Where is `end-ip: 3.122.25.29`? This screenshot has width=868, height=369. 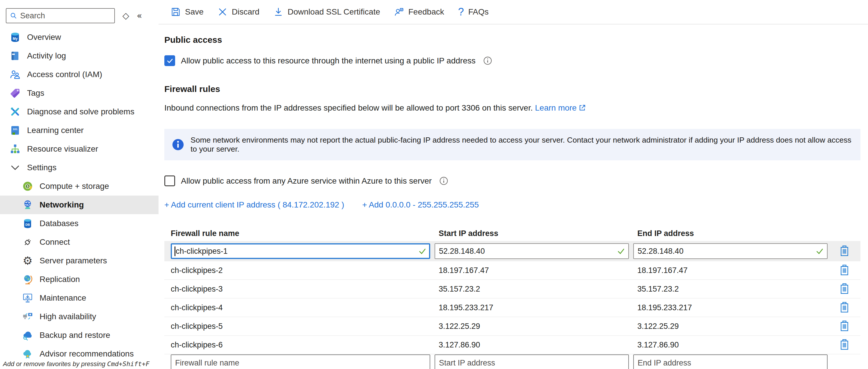
end-ip: 3.122.25.29 is located at coordinates (731, 326).